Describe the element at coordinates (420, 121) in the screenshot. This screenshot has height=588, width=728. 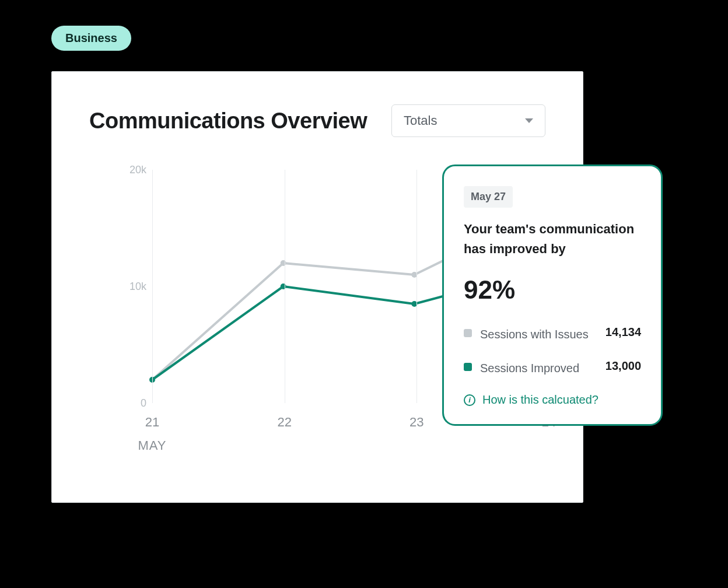
I see `select-value: Totals` at that location.